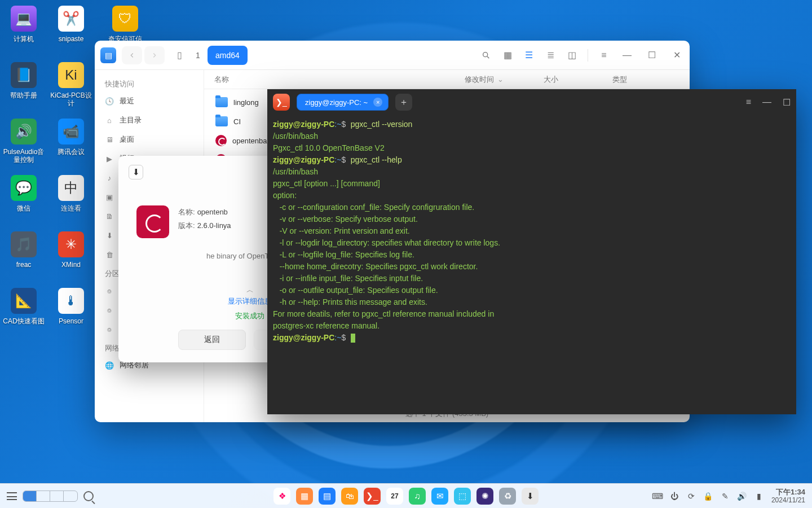 This screenshot has height=508, width=812. What do you see at coordinates (378, 102) in the screenshot?
I see `tab-close-icon: ×` at bounding box center [378, 102].